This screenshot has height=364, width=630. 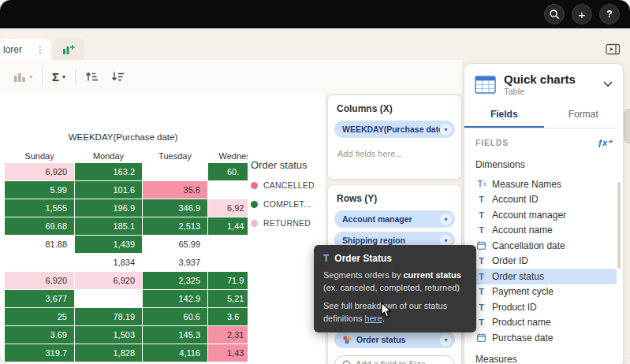 What do you see at coordinates (175, 299) in the screenshot?
I see `viz-cell: 142.9` at bounding box center [175, 299].